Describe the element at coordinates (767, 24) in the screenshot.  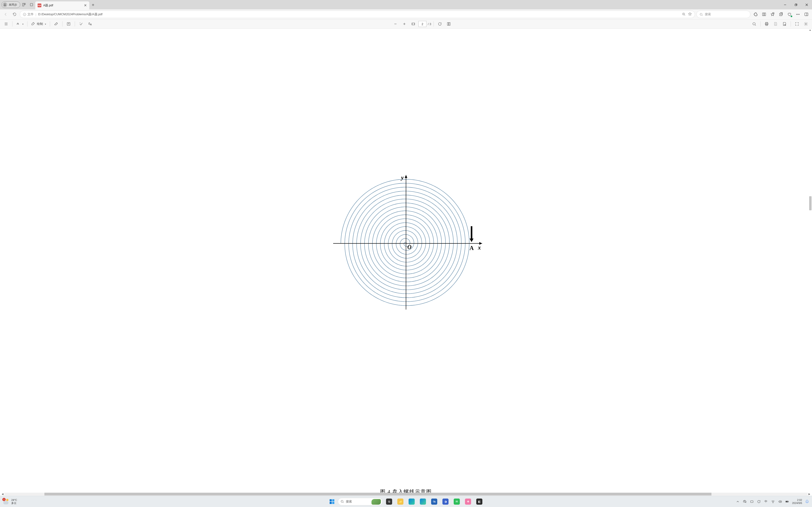
I see `print-icon` at that location.